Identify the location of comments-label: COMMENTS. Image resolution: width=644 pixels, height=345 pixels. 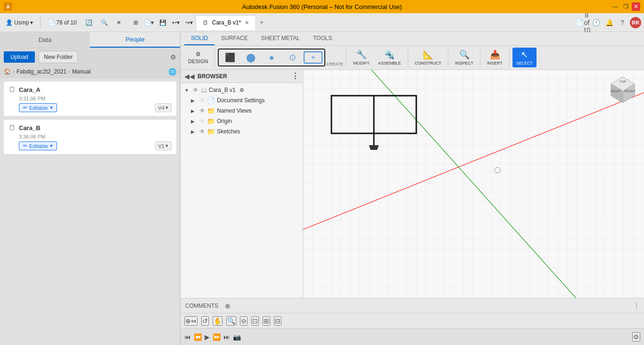
(202, 306).